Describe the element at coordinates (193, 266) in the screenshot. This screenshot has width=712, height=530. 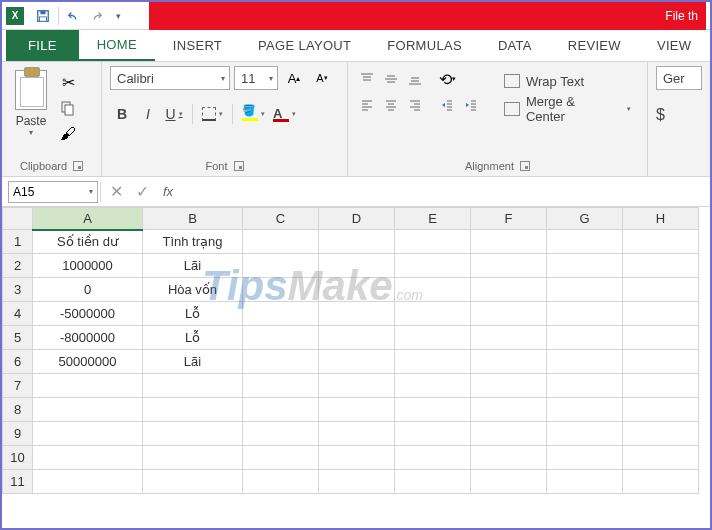
I see `cell-B2: Lãi` at that location.